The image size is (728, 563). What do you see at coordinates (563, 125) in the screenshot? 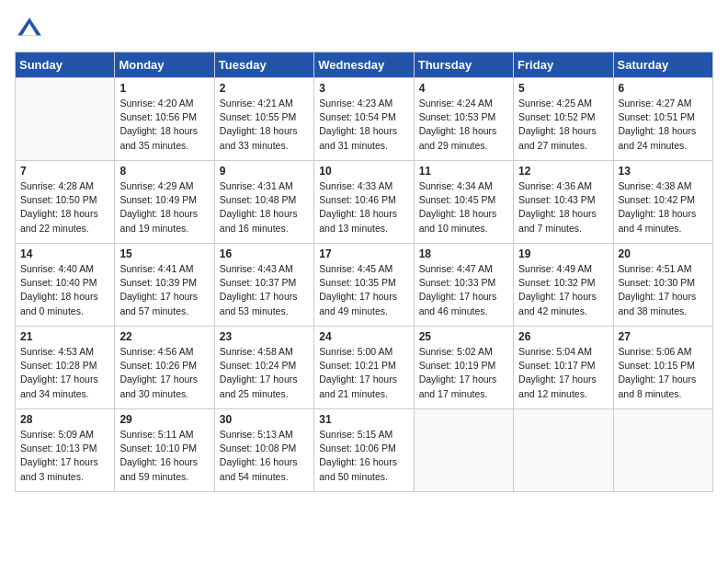
I see `day-info: Sunrise: 4:25 AM Sunset: 10:52 PM Daylig…` at bounding box center [563, 125].